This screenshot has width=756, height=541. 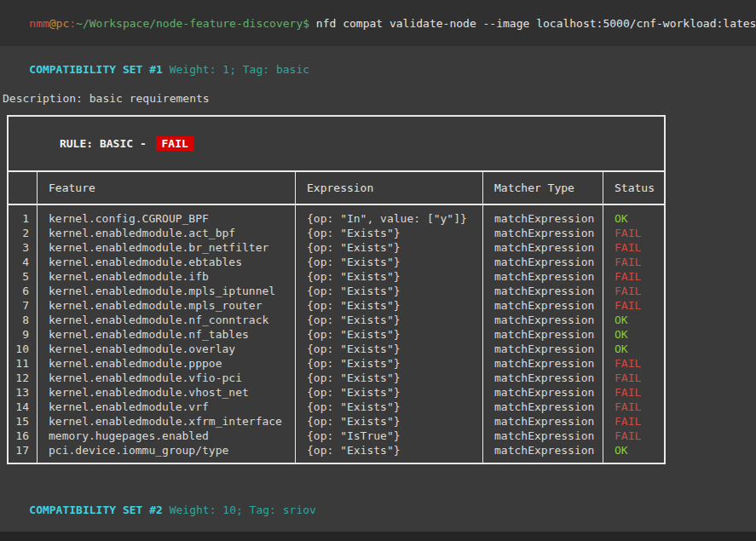 I want to click on prompt-path: ~/Workspace/node-feature-discovery, so click(x=189, y=24).